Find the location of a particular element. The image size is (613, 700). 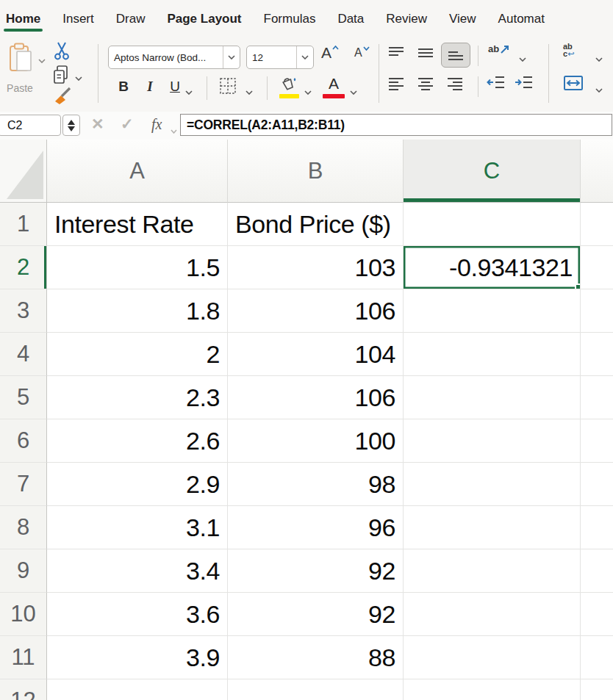

bold-button: B is located at coordinates (123, 87).